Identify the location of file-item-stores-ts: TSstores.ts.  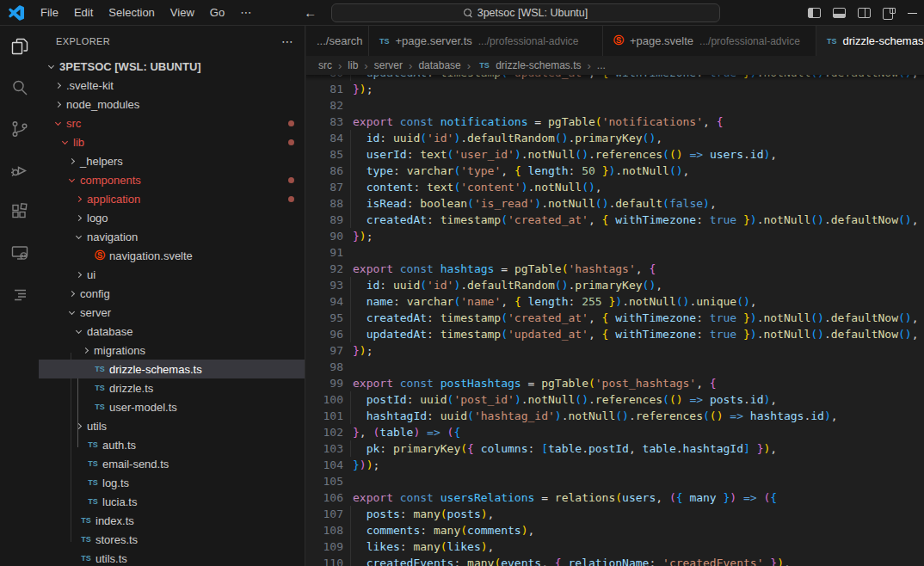
(172, 539).